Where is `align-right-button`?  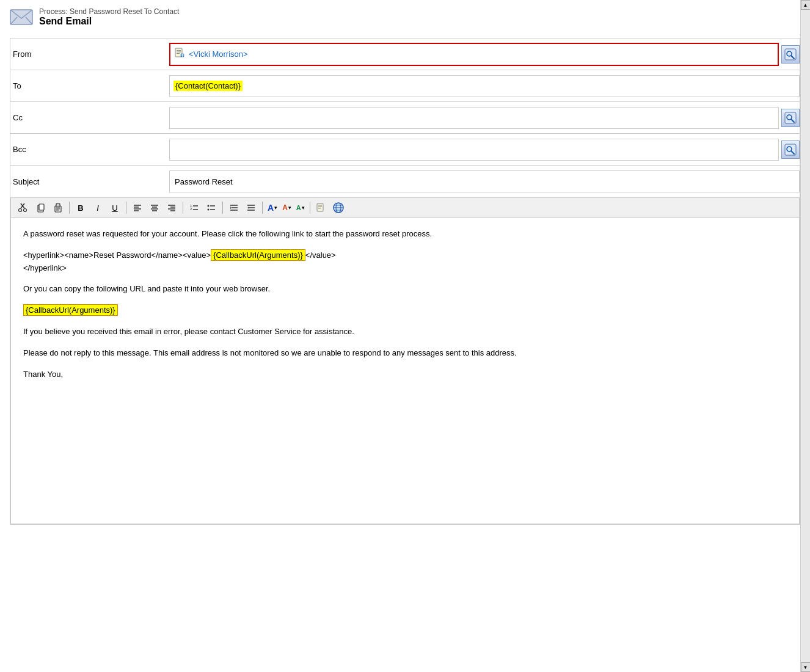 align-right-button is located at coordinates (172, 208).